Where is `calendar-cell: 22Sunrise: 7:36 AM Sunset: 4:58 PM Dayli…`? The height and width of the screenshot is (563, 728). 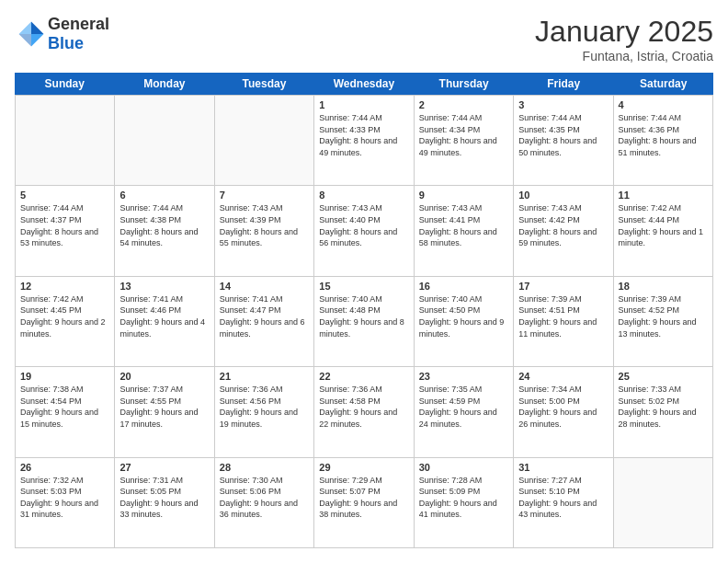
calendar-cell: 22Sunrise: 7:36 AM Sunset: 4:58 PM Dayli… is located at coordinates (364, 412).